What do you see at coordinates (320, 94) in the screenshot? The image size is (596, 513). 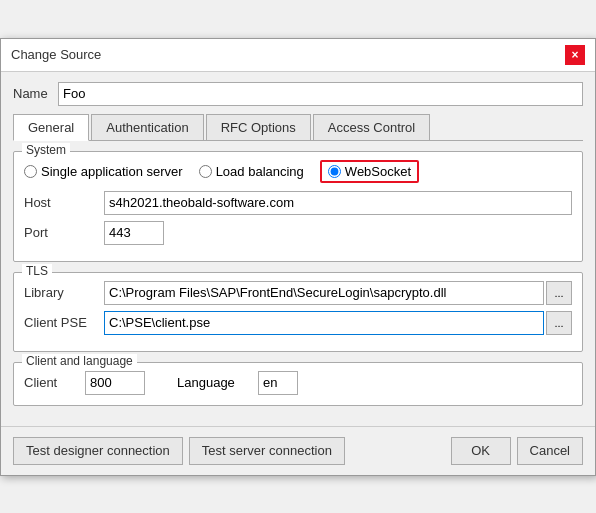 I see `name-input` at bounding box center [320, 94].